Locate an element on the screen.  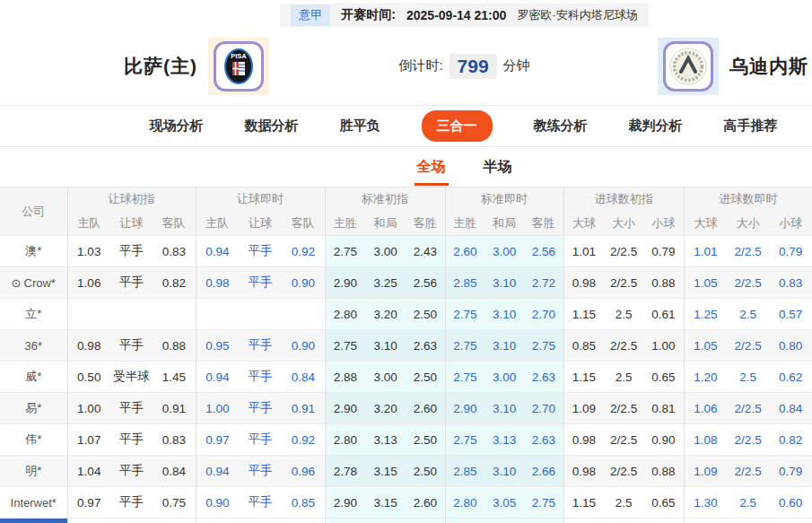
header-groups-row: 公司让球初指让球即时标准初指标准即时进球数初指进球数即时 is located at coordinates (406, 199).